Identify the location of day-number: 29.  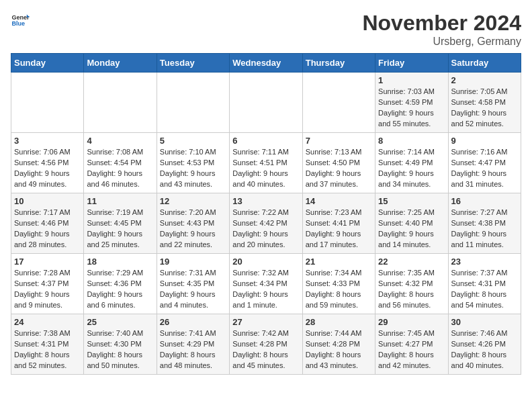
(411, 322).